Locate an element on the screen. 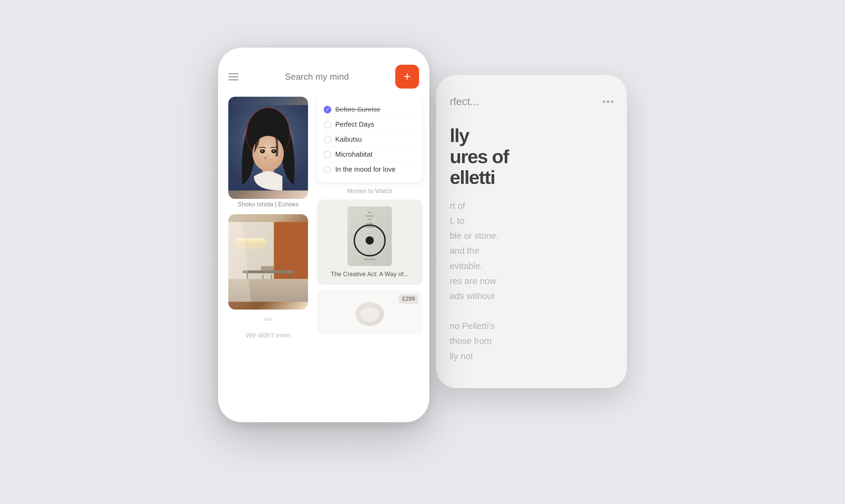 Image resolution: width=845 pixels, height=504 pixels. phone-back-body: llyures ofelletti rt of t, to ble or sto… is located at coordinates (532, 242).